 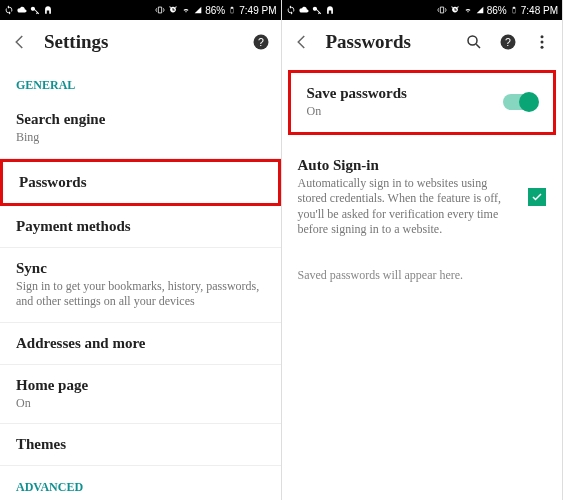 What do you see at coordinates (400, 94) in the screenshot?
I see `row-label: Save passwords` at bounding box center [400, 94].